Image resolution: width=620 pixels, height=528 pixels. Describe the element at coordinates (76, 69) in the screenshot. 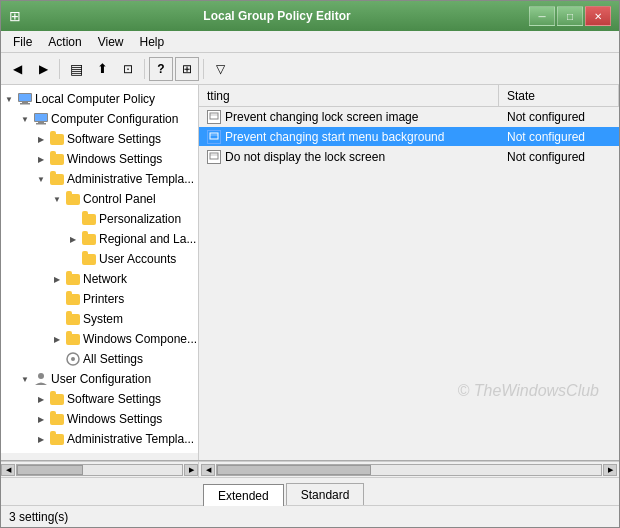

I see `show-hide-button: ▤` at that location.